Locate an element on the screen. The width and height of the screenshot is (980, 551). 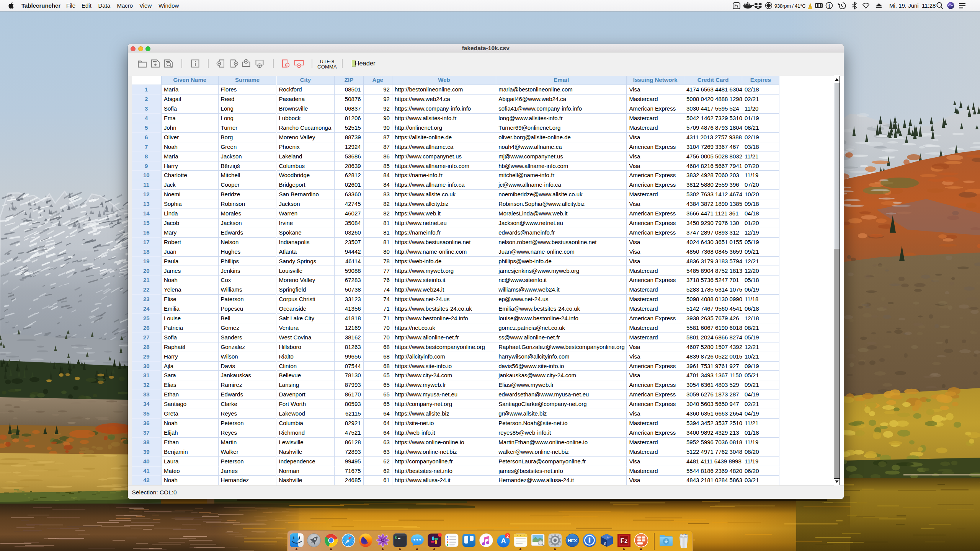
svg-text: Mi. 19. Juni is located at coordinates (904, 5).